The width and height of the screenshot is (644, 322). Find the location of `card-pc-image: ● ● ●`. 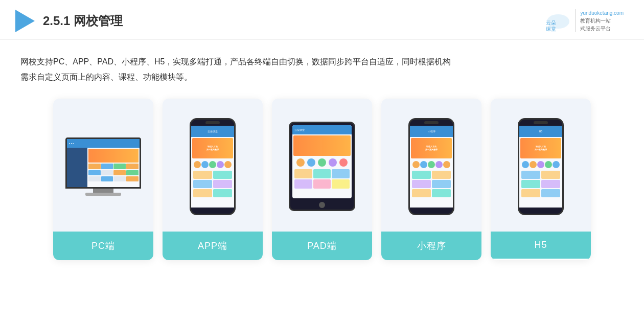

card-pc-image: ● ● ● is located at coordinates (103, 165).